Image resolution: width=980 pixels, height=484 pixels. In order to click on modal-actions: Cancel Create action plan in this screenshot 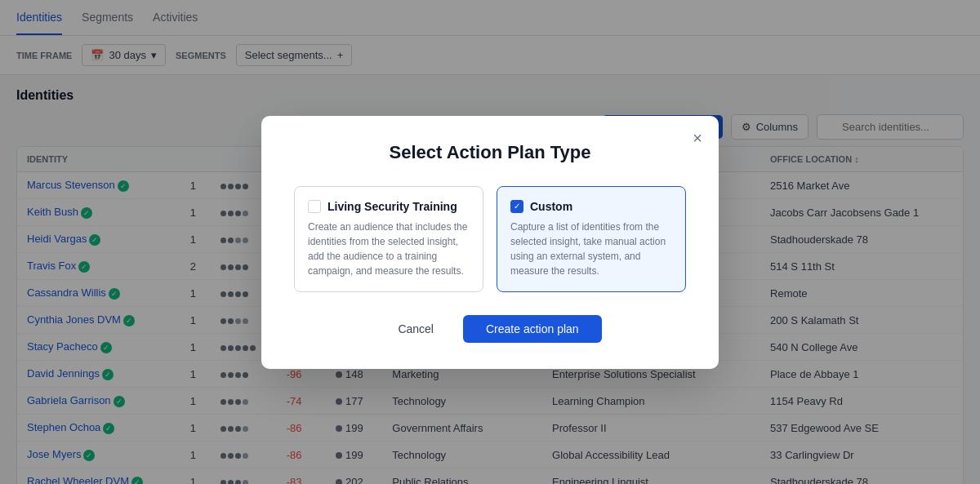, I will do `click(490, 329)`.